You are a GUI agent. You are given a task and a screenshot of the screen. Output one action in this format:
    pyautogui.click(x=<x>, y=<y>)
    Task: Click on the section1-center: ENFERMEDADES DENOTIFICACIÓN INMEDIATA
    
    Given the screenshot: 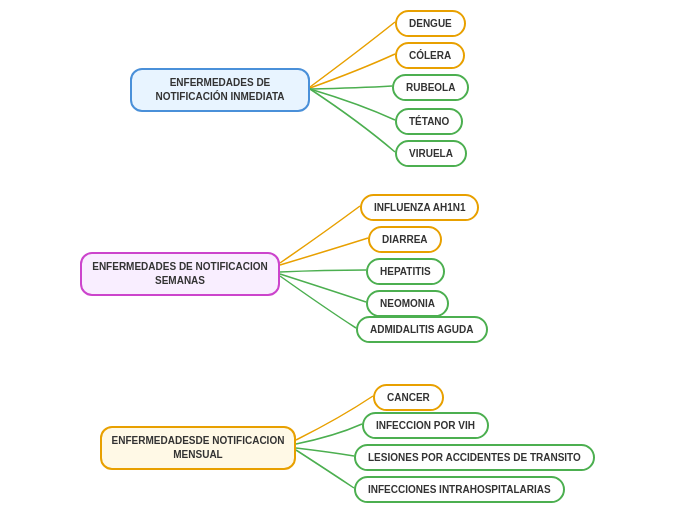 What is the action you would take?
    pyautogui.click(x=220, y=90)
    